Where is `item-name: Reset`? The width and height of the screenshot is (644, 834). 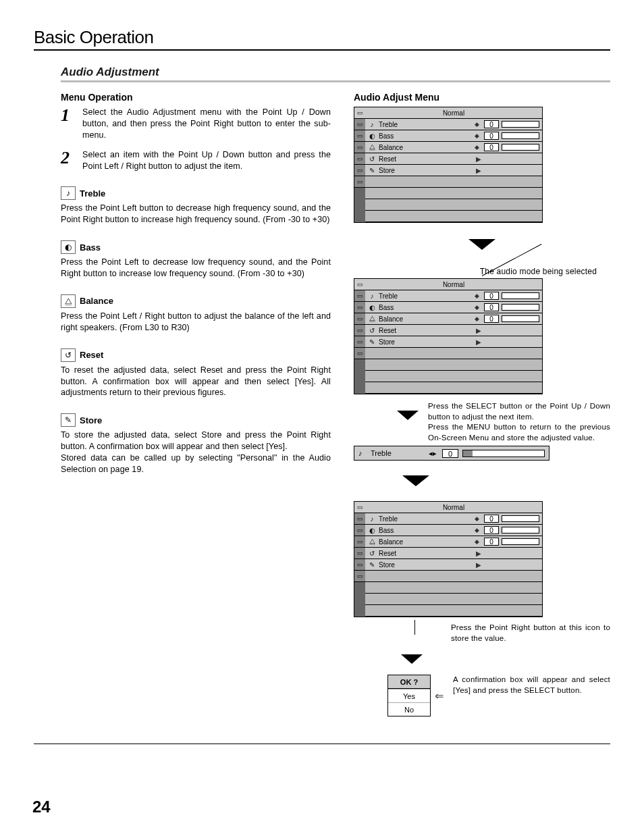 item-name: Reset is located at coordinates (92, 355).